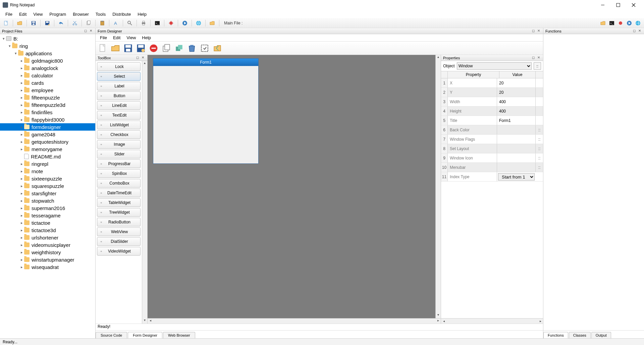 This screenshot has height=345, width=644. What do you see at coordinates (81, 14) in the screenshot?
I see `menu-browser: Browser` at bounding box center [81, 14].